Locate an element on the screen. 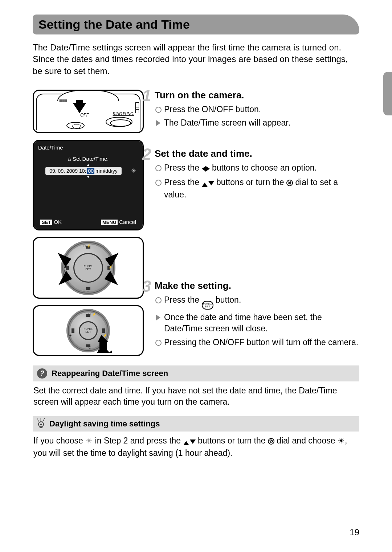  lcd-set-label: Set Date/Time. is located at coordinates (88, 159).